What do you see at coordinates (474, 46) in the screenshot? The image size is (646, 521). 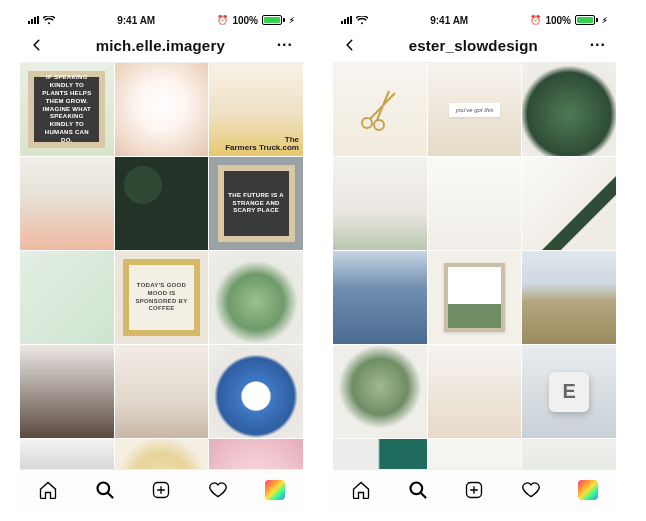 I see `profile-nav-bar: ester_slowdesign ···` at bounding box center [474, 46].